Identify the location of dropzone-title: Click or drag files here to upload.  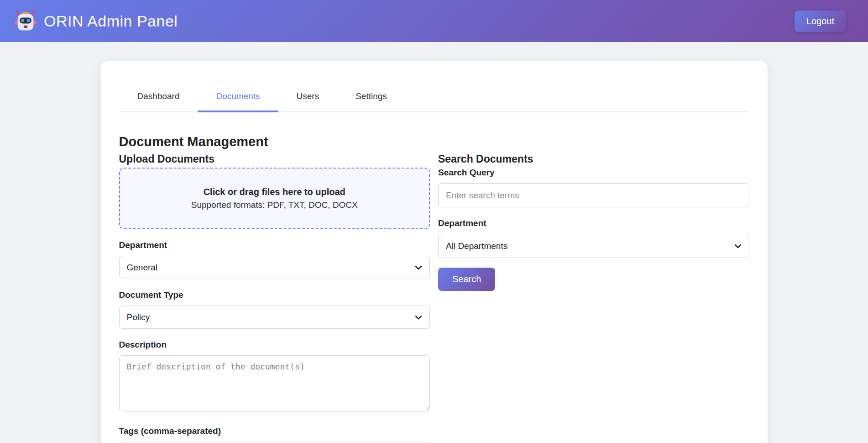
(275, 192).